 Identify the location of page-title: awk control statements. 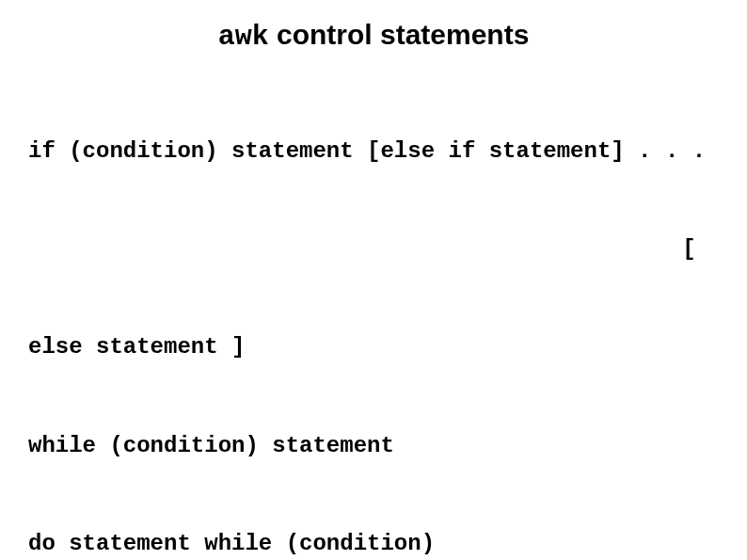
(374, 36).